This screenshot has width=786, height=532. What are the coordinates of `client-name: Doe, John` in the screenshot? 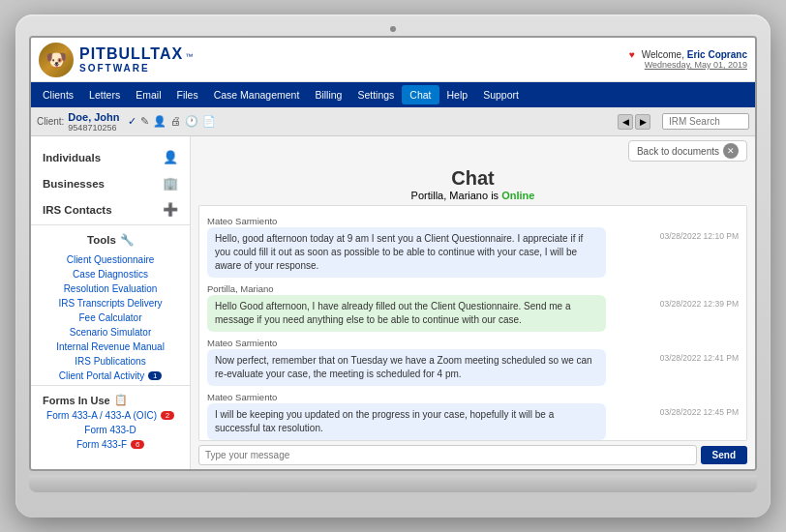 It's located at (93, 117).